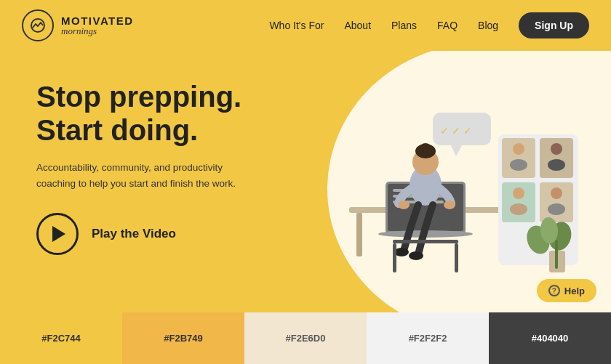  What do you see at coordinates (61, 339) in the screenshot?
I see `palette-swatch-0: #F2C744` at bounding box center [61, 339].